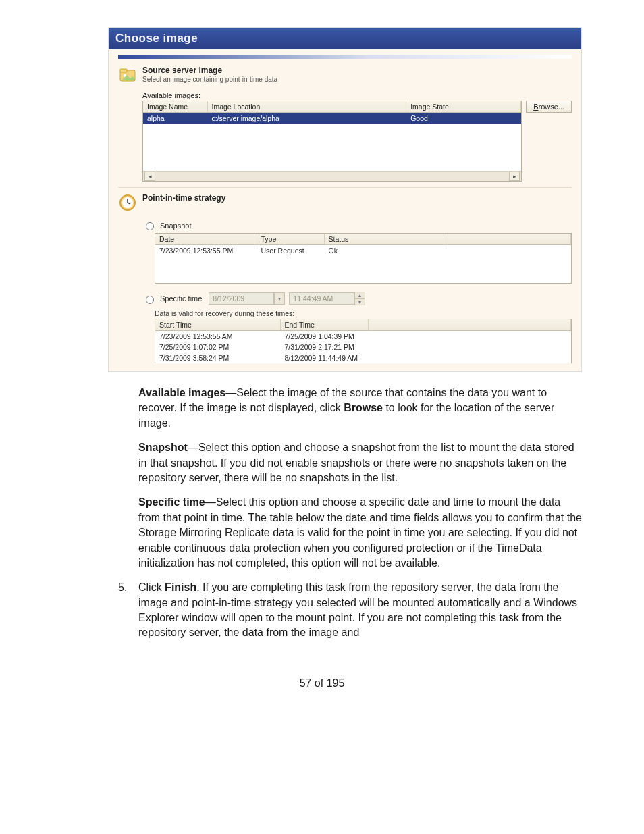 This screenshot has width=644, height=834. Describe the element at coordinates (321, 298) in the screenshot. I see `time-input` at that location.